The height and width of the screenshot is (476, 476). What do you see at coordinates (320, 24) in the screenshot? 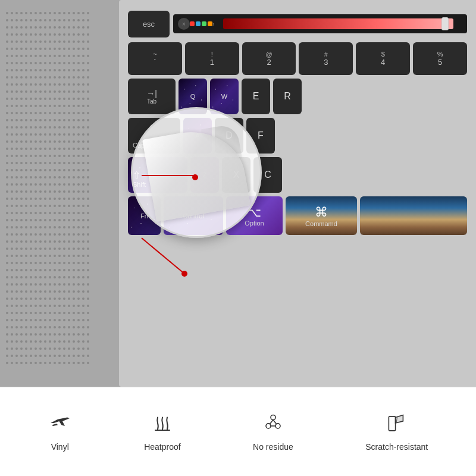
I see `touchbar: × ›` at bounding box center [320, 24].